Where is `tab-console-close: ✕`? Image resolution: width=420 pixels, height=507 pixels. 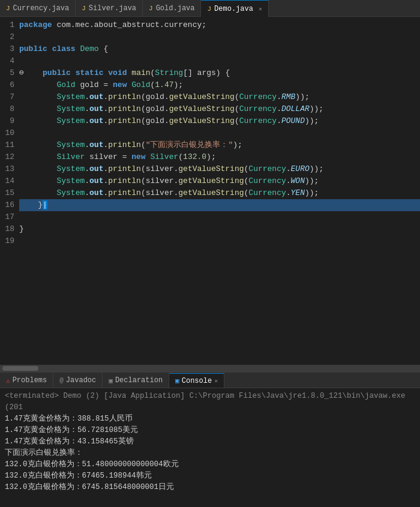 tab-console-close: ✕ is located at coordinates (216, 381).